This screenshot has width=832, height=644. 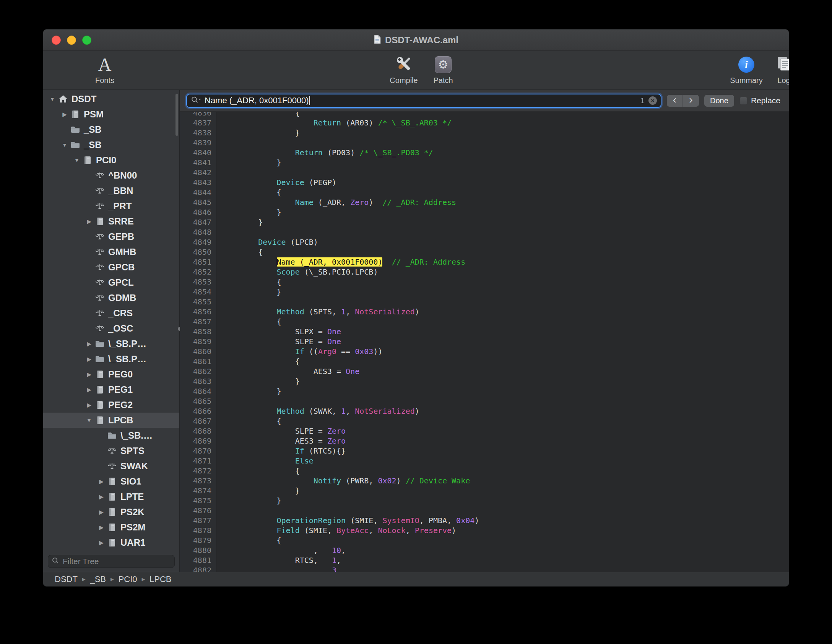 What do you see at coordinates (66, 579) in the screenshot?
I see `breadcrumb-item-dsdt: DSDT` at bounding box center [66, 579].